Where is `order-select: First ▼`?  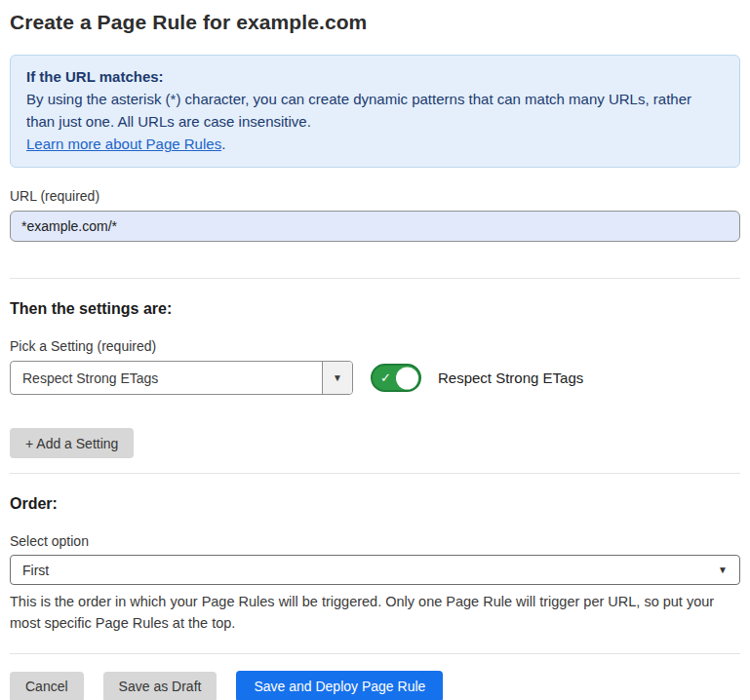 order-select: First ▼ is located at coordinates (375, 569).